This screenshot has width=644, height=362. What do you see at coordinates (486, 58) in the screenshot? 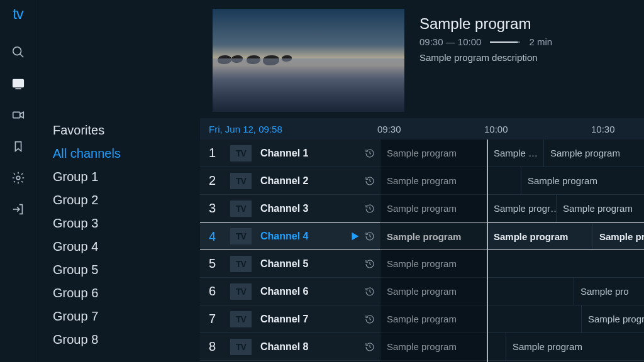
I see `preview-description: Sample program description` at bounding box center [486, 58].